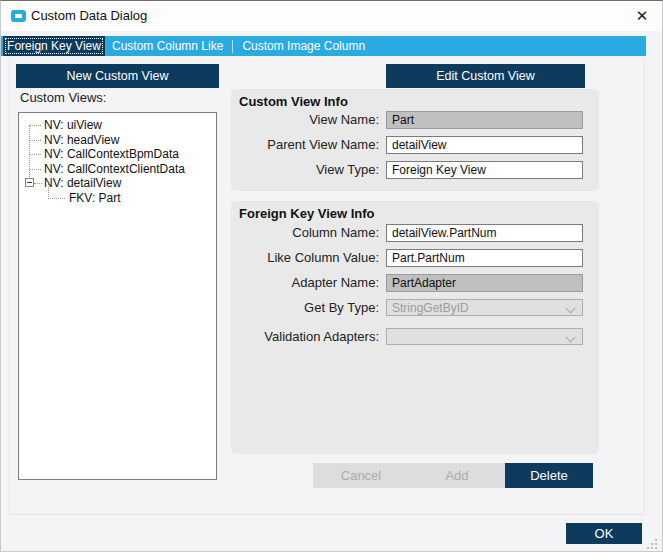 The height and width of the screenshot is (552, 663). I want to click on new-custom-view-button: New Custom View, so click(118, 76).